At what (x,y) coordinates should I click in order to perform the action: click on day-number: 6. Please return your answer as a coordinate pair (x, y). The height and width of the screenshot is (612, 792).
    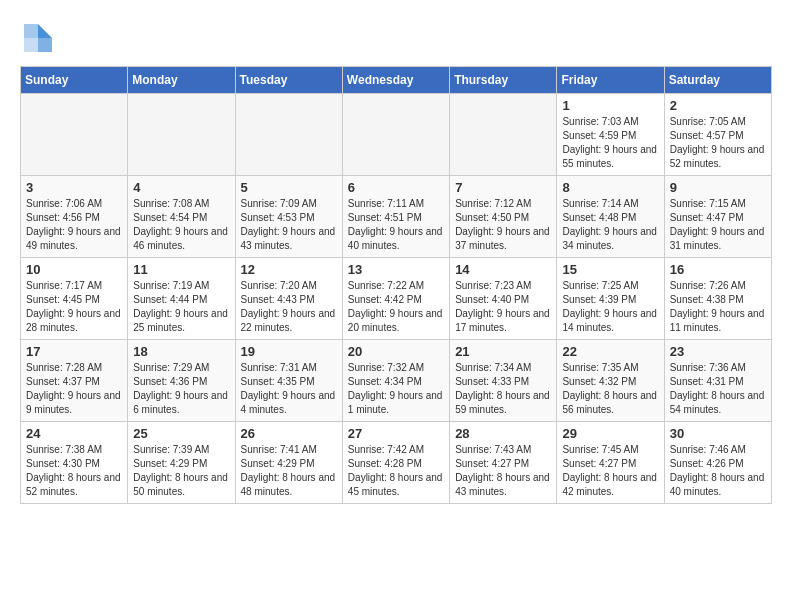
    Looking at the image, I should click on (396, 188).